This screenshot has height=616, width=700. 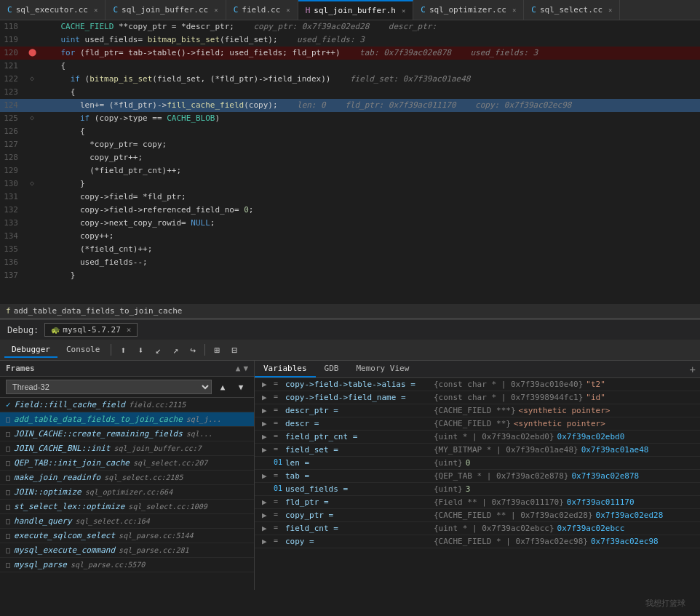 I want to click on variable-row: 01used_fields = {uint} 3, so click(x=477, y=489).